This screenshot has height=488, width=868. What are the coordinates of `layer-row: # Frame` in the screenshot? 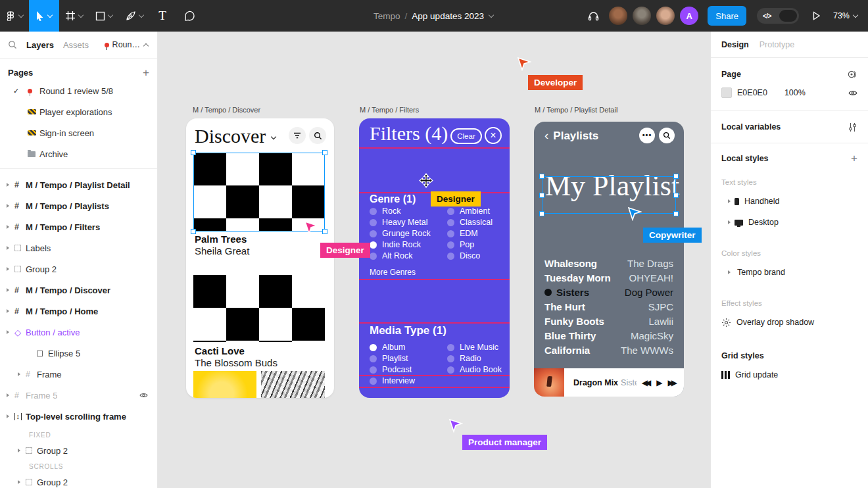 It's located at (79, 374).